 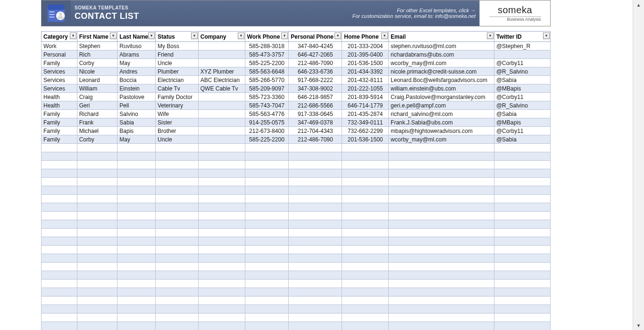 What do you see at coordinates (59, 72) in the screenshot?
I see `table-cell: Services` at bounding box center [59, 72].